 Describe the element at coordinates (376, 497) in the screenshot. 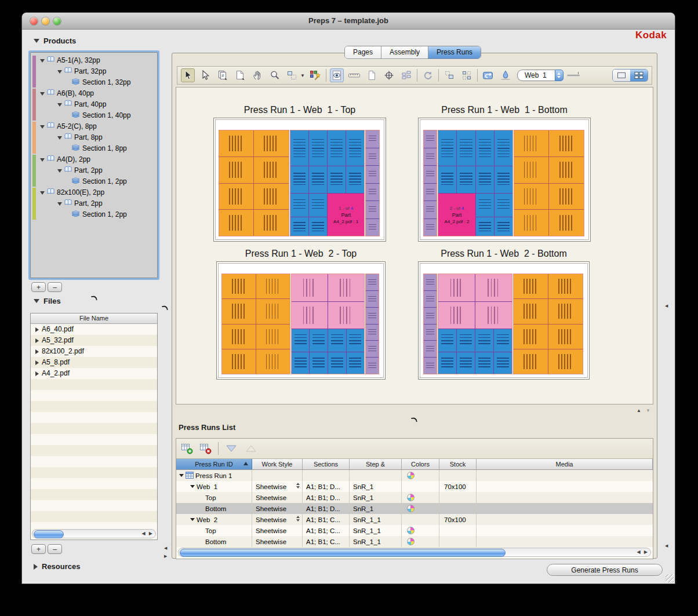

I see `step-repeat-cell: SnR_1` at that location.